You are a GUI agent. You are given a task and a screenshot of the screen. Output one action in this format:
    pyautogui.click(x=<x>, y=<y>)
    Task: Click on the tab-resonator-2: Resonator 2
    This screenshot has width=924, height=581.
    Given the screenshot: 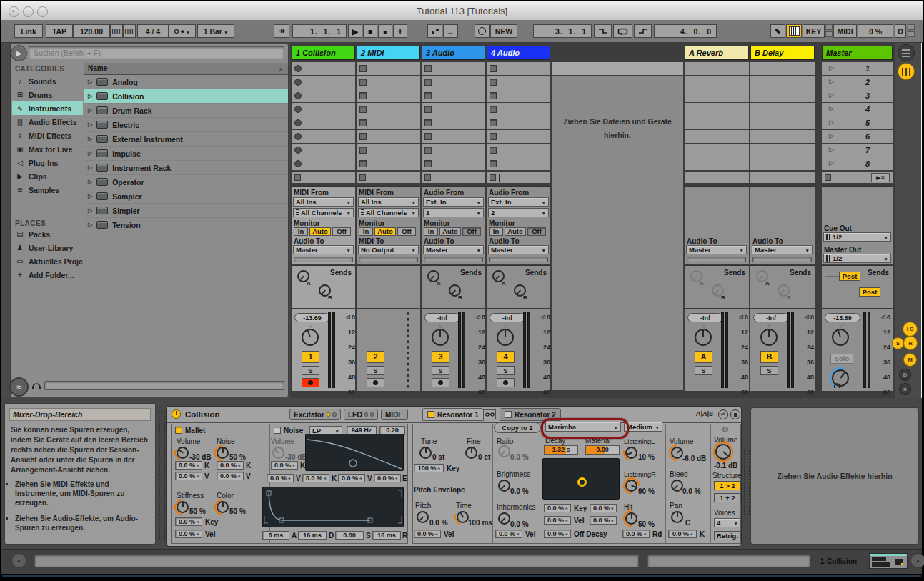 What is the action you would take?
    pyautogui.click(x=530, y=414)
    